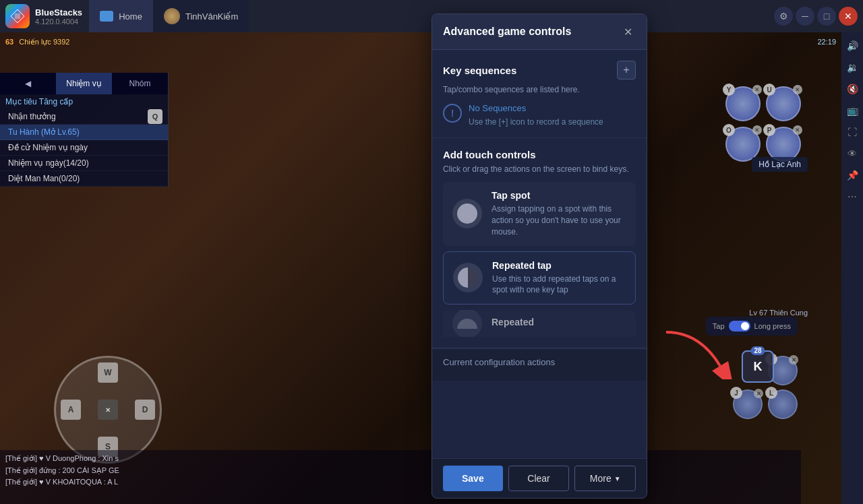  Describe the element at coordinates (559, 278) in the screenshot. I see `repeated-tap-info: Repeated tap Use this to add repeated ta…` at that location.